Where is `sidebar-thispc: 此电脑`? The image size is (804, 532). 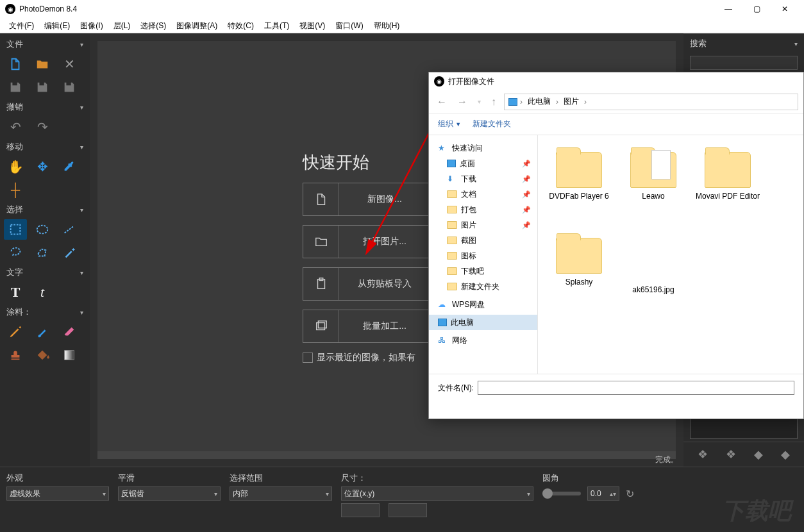
sidebar-thispc: 此电脑 is located at coordinates (483, 322).